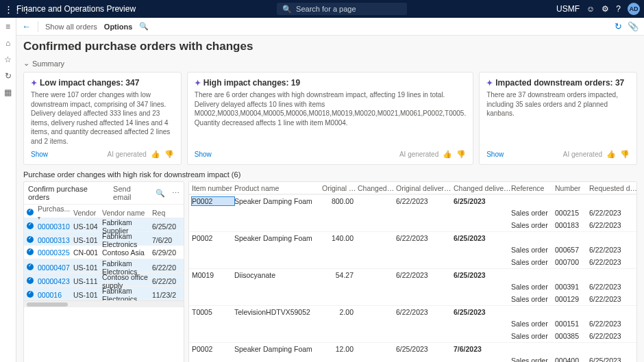  What do you see at coordinates (572, 188) in the screenshot?
I see `col-header: Number` at bounding box center [572, 188].